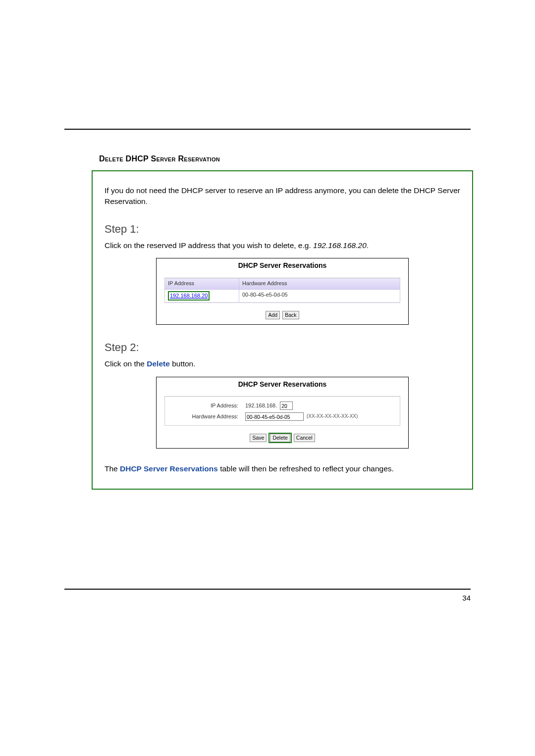 Image resolution: width=535 pixels, height=756 pixels. What do you see at coordinates (282, 439) in the screenshot?
I see `panel2-buttons: Save Delete Cancel` at bounding box center [282, 439].